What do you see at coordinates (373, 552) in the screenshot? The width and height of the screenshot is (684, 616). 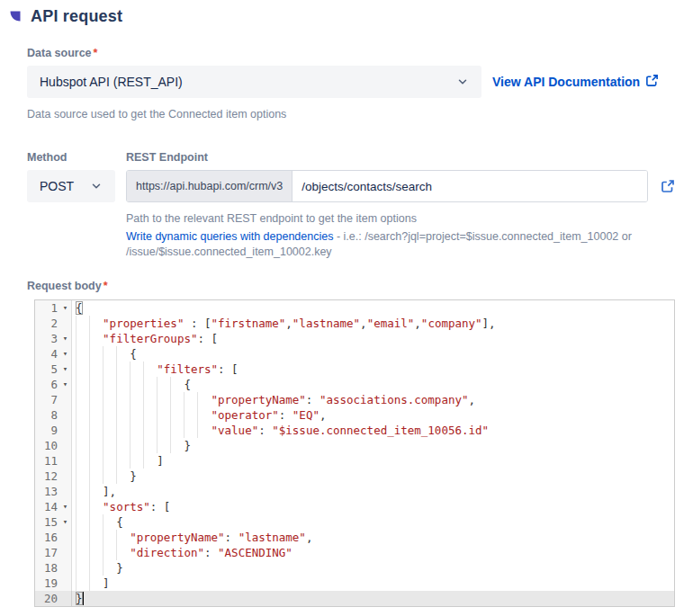 I see `code-text: "direction": "ASCENDING"` at bounding box center [373, 552].